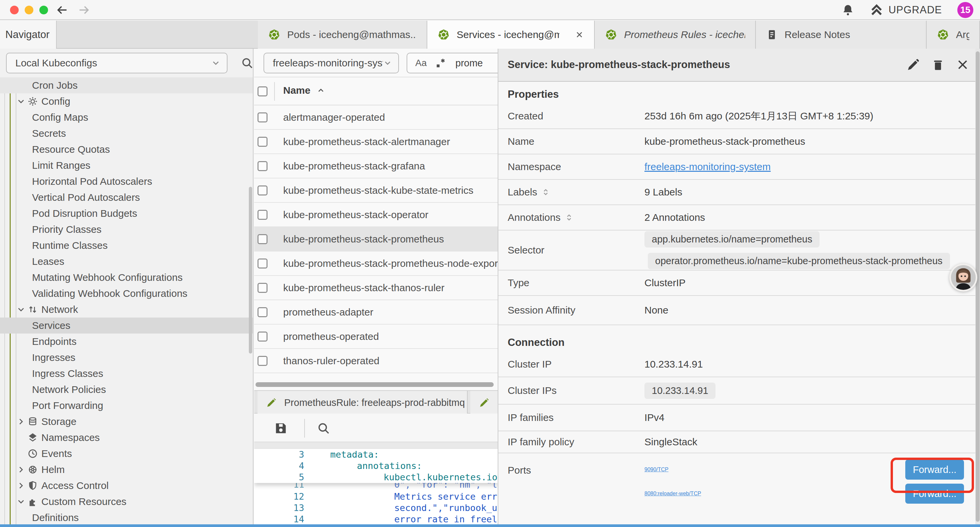 The image size is (980, 527). Describe the element at coordinates (127, 342) in the screenshot. I see `sidebar-item-endpoints: Endpoints` at that location.